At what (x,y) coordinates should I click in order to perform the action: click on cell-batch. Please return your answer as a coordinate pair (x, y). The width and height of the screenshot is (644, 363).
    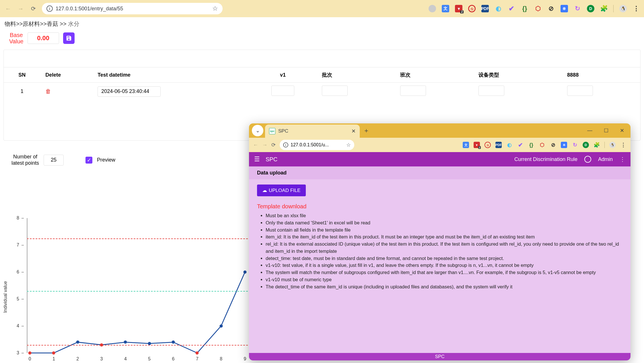
    Looking at the image, I should click on (356, 92).